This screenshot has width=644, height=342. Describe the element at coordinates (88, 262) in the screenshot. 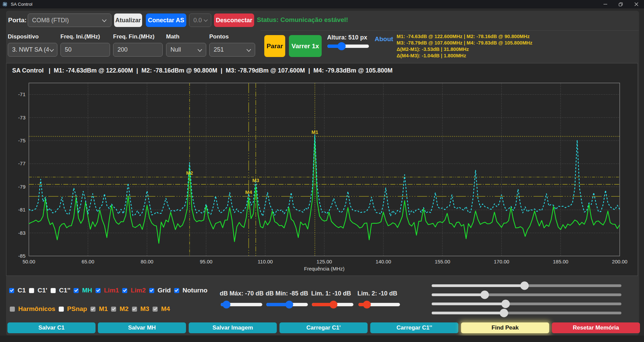

I see `svg-text: 65.00` at that location.